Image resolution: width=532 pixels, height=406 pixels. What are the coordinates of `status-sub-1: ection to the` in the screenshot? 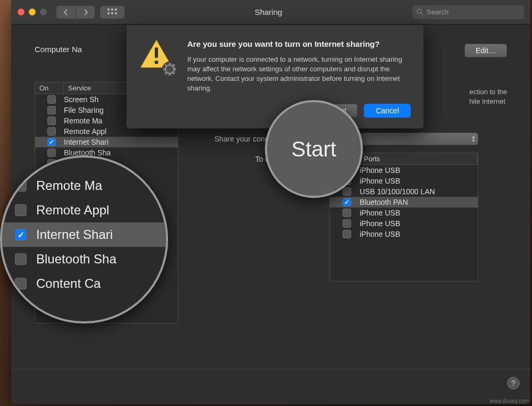 It's located at (488, 92).